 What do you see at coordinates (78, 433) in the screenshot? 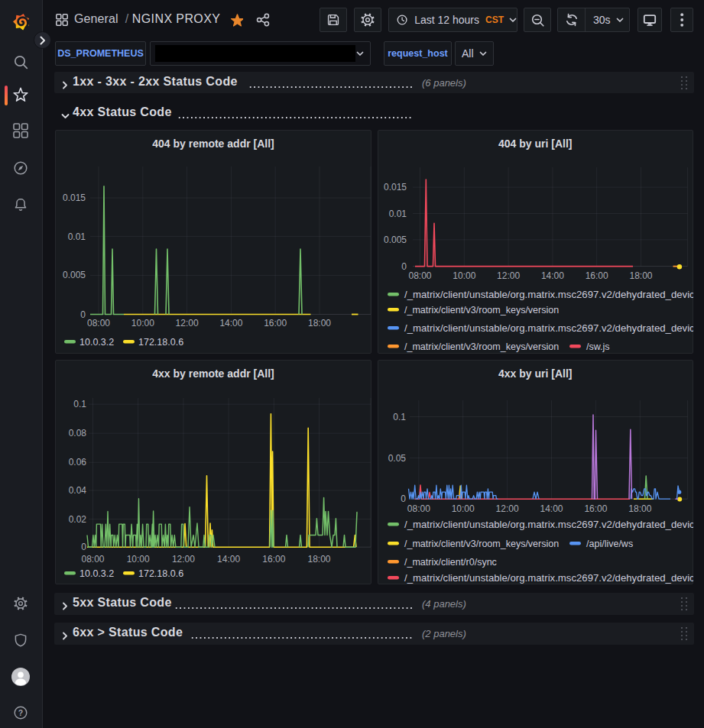
I see `svg-text: 0.08` at bounding box center [78, 433].